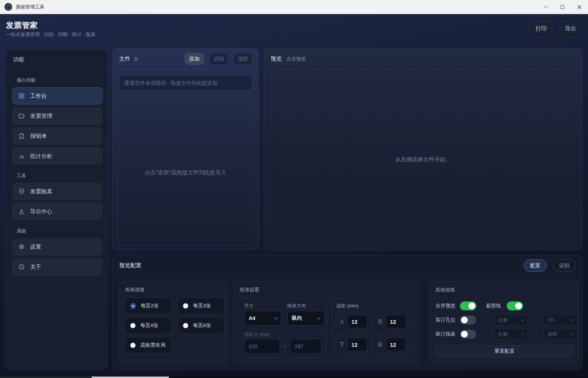 The width and height of the screenshot is (588, 378). What do you see at coordinates (396, 322) in the screenshot?
I see `margin-right-input` at bounding box center [396, 322].